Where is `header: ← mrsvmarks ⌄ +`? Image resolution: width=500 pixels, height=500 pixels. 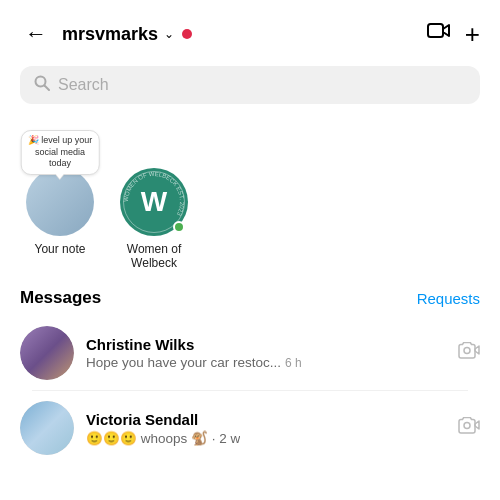 header: ← mrsvmarks ⌄ + is located at coordinates (250, 30).